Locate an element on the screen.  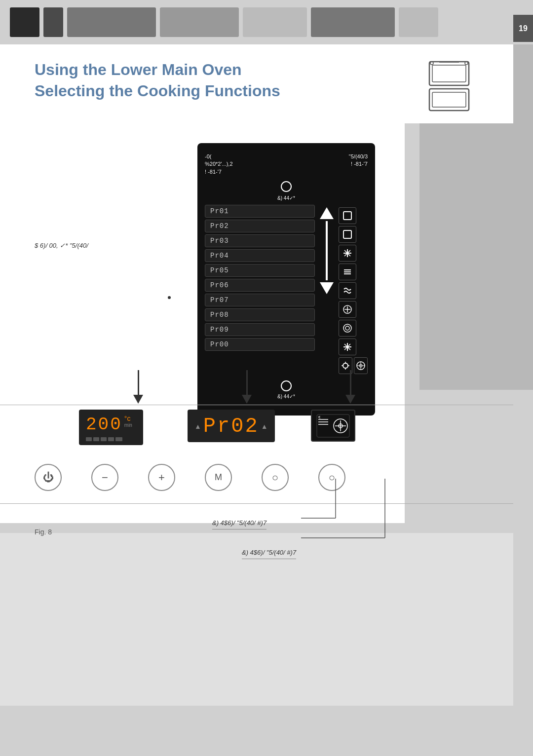
temperature-value: 200 is located at coordinates (104, 424).